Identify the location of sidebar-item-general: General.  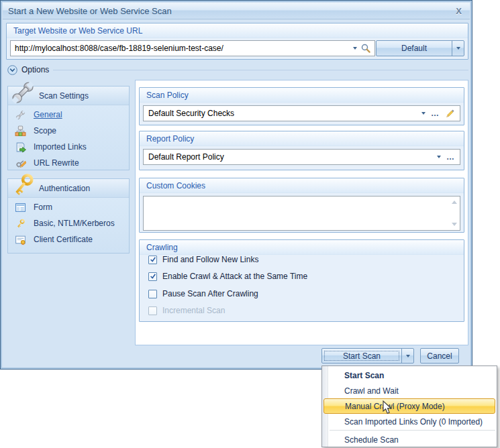
(68, 115).